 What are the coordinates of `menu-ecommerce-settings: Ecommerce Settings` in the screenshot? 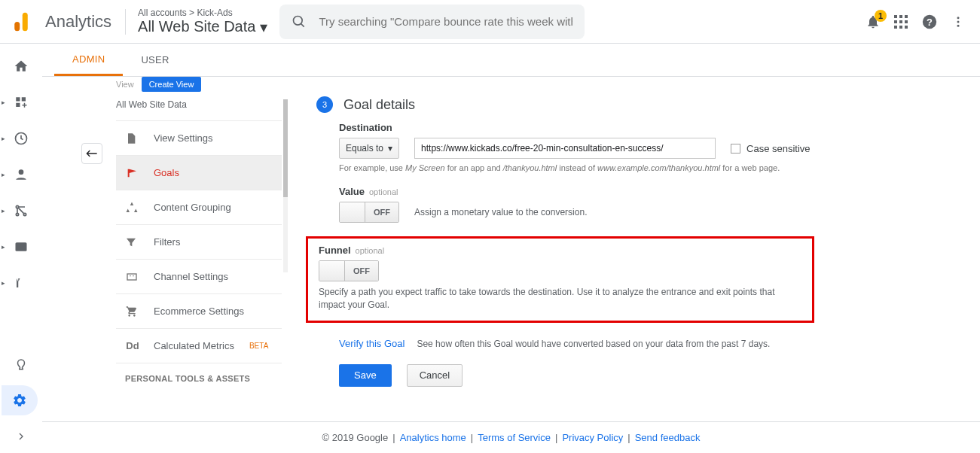 It's located at (199, 311).